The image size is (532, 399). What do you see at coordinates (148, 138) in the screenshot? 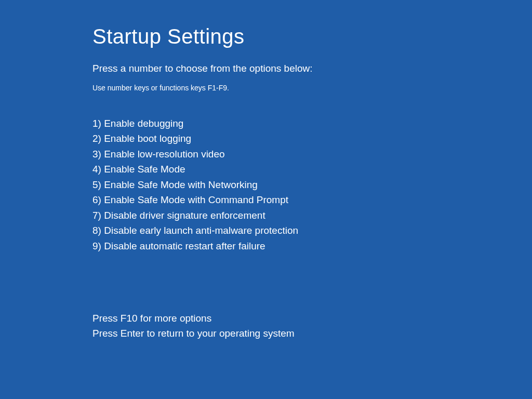
I see `option-label: Enable boot logging` at bounding box center [148, 138].